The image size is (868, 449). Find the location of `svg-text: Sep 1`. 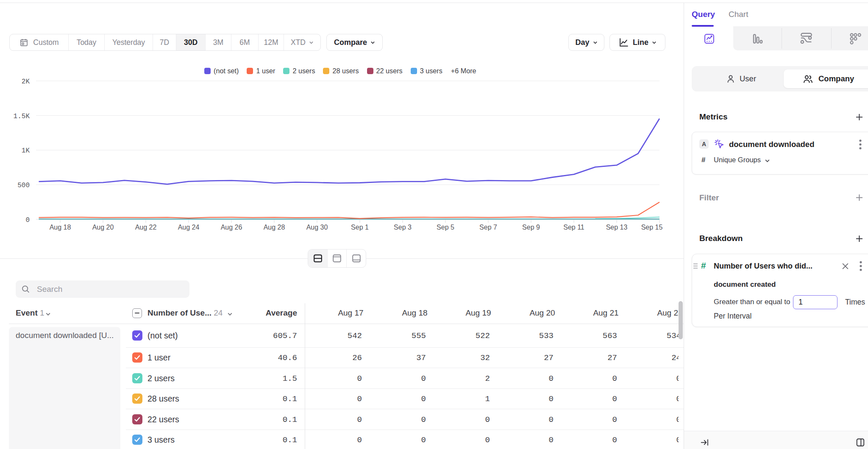

svg-text: Sep 1 is located at coordinates (360, 227).